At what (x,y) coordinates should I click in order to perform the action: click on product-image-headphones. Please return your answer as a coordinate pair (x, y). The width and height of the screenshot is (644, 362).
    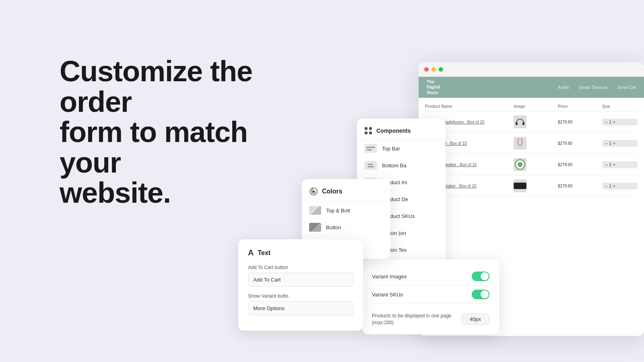
    Looking at the image, I should click on (520, 122).